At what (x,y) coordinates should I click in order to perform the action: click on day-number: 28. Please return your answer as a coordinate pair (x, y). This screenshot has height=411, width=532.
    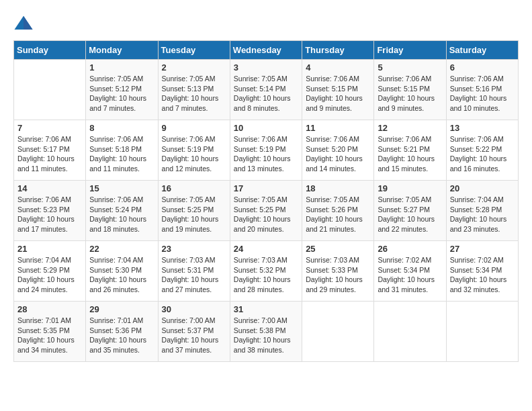
    Looking at the image, I should click on (50, 309).